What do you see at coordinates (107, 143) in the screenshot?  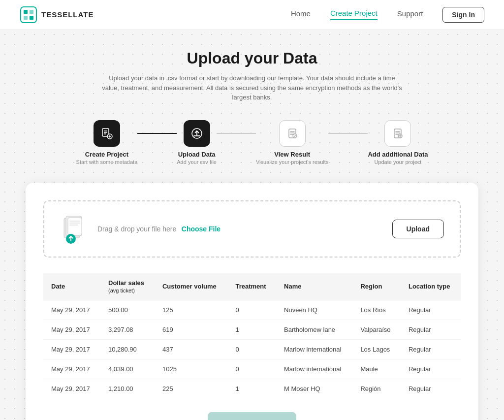 I see `step-create-project: Create Project Start with some metadata` at bounding box center [107, 143].